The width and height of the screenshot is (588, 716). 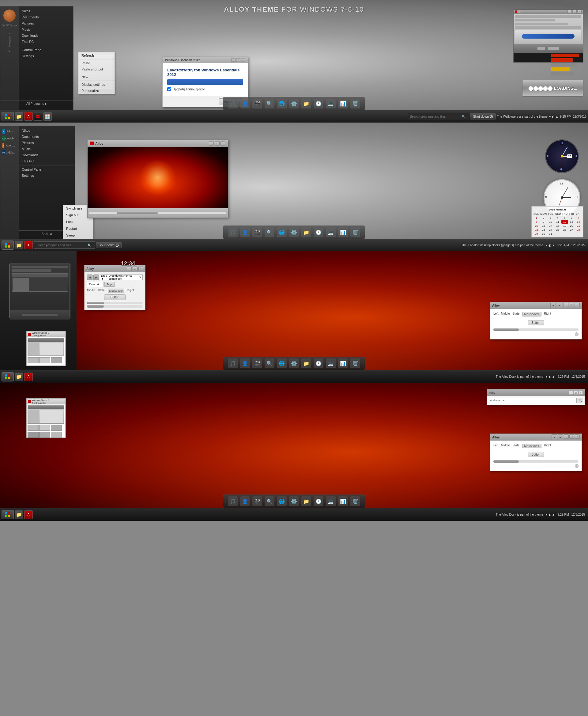 What do you see at coordinates (579, 222) in the screenshot?
I see `cal-14: 14` at bounding box center [579, 222].